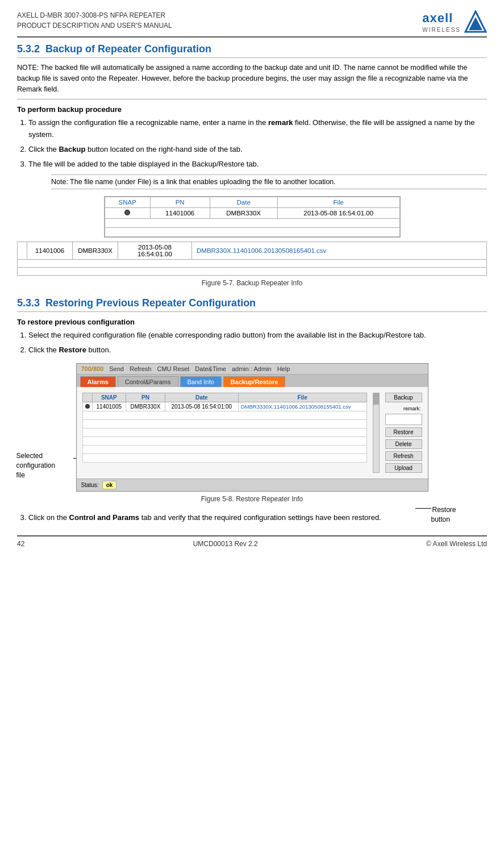 The image size is (504, 857). Describe the element at coordinates (252, 305) in the screenshot. I see `section-533-heading: 5.3.3 Restoring Previous Repeater Config…` at that location.